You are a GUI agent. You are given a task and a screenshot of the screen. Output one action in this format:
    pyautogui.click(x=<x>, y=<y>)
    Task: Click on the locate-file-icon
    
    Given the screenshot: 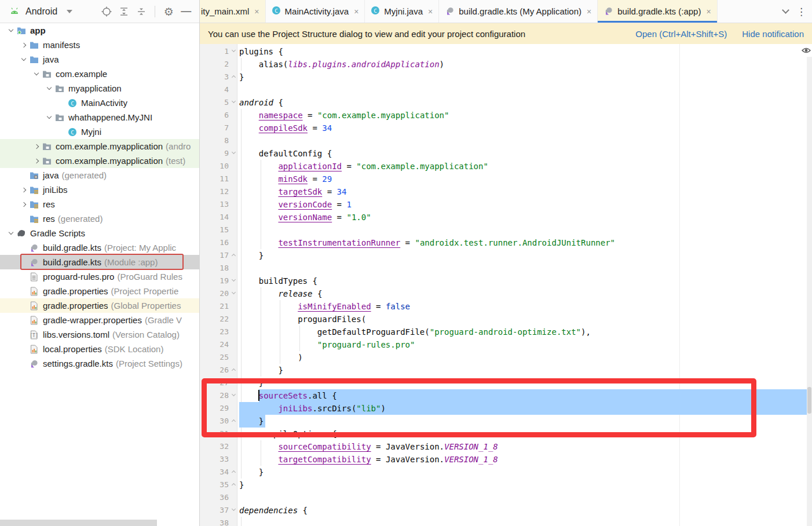 What is the action you would take?
    pyautogui.click(x=107, y=12)
    